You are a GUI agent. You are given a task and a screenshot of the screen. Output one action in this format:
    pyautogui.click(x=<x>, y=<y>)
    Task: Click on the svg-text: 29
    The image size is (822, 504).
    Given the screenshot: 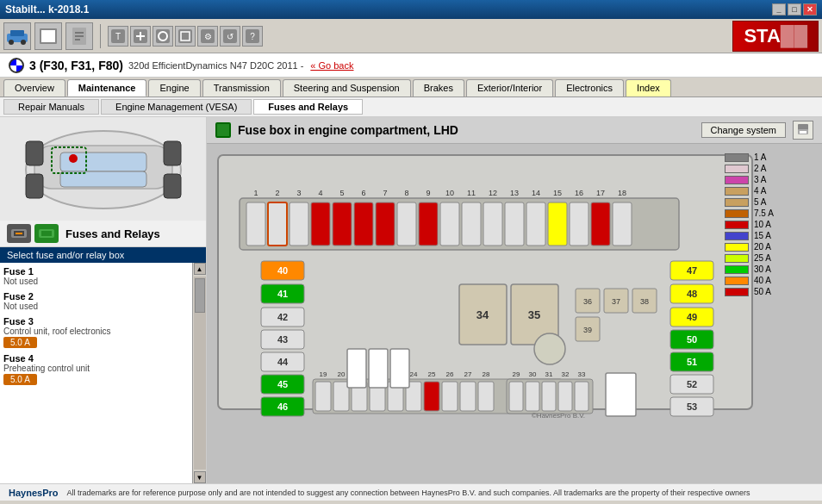 What is the action you would take?
    pyautogui.click(x=517, y=374)
    